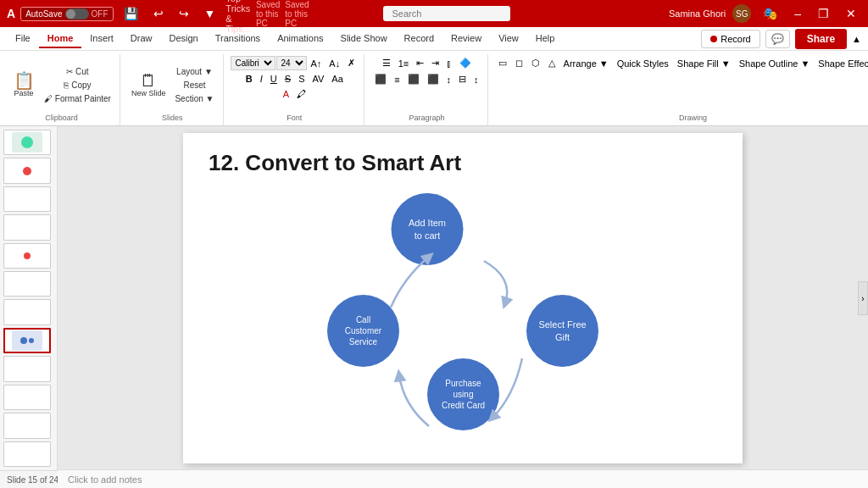 This screenshot has height=488, width=868. I want to click on shape4-button: △, so click(552, 63).